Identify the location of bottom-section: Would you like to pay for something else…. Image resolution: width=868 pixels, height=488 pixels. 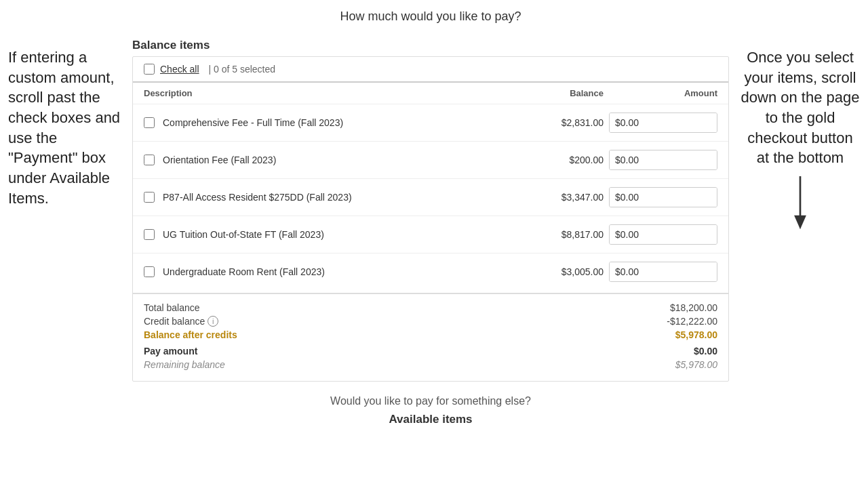
(431, 411).